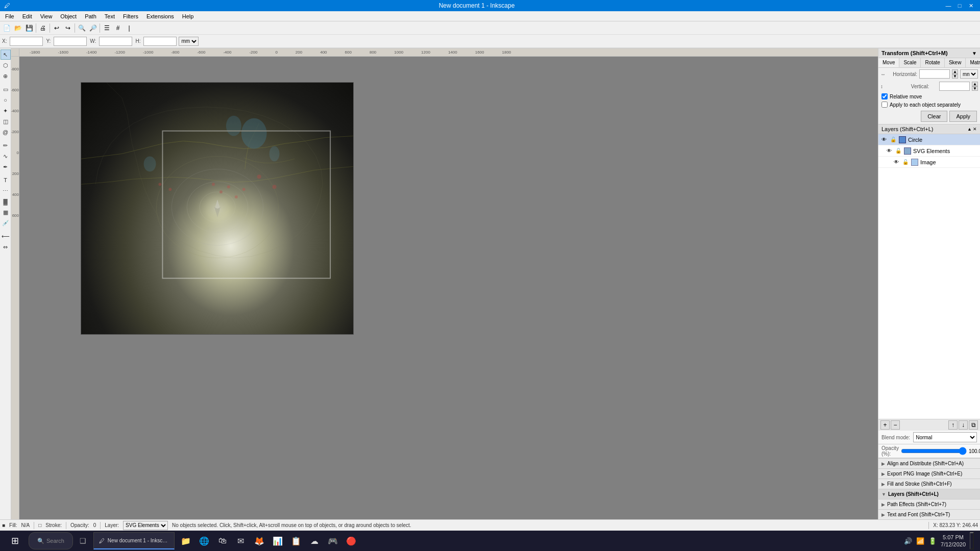  I want to click on layer-duplicate-btn: ⧉, so click(973, 425).